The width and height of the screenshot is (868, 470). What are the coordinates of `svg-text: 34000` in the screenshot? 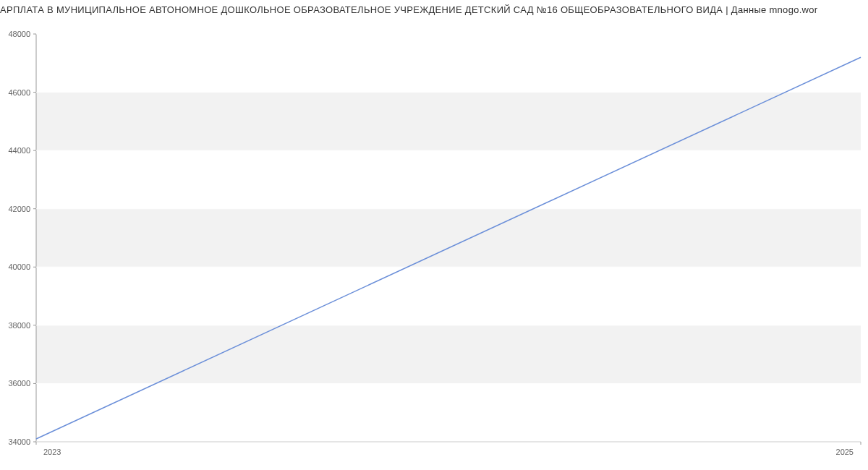 It's located at (19, 442).